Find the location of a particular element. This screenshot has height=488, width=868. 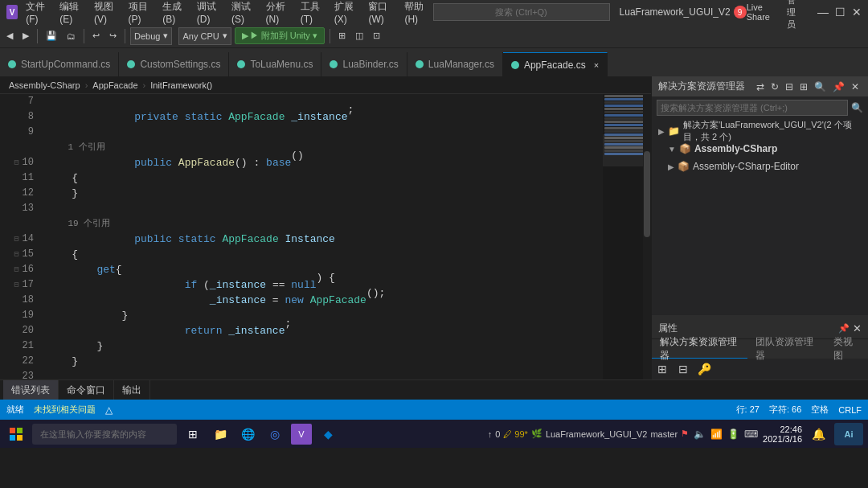

minimize-btn: — is located at coordinates (823, 12).